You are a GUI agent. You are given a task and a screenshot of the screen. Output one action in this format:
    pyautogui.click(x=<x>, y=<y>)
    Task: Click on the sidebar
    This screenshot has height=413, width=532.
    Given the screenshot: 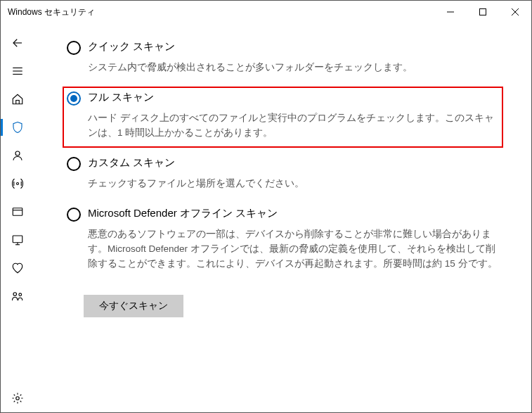 What is the action you would take?
    pyautogui.click(x=18, y=218)
    